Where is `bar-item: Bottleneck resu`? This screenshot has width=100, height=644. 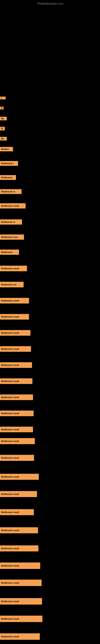 bar-item: Bottleneck resu is located at coordinates (12, 237).